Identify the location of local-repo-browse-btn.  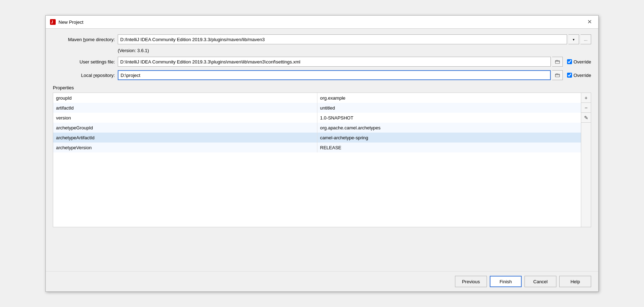
(557, 75).